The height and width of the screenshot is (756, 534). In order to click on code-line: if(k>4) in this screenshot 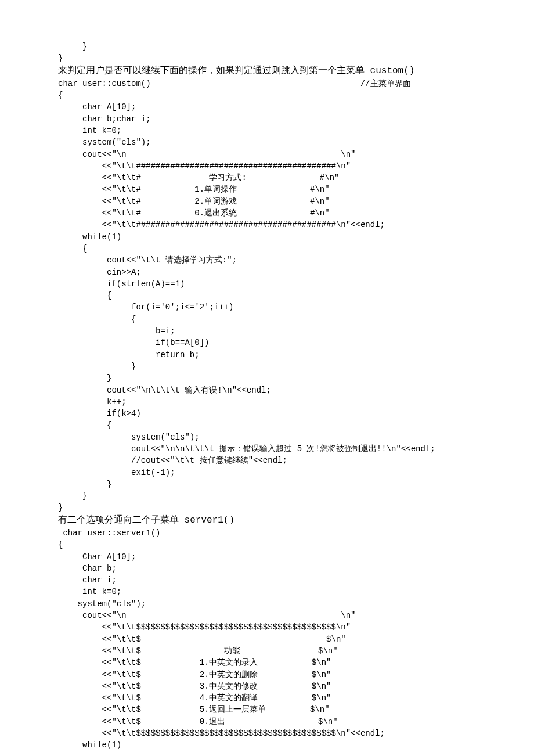, I will do `click(267, 413)`.